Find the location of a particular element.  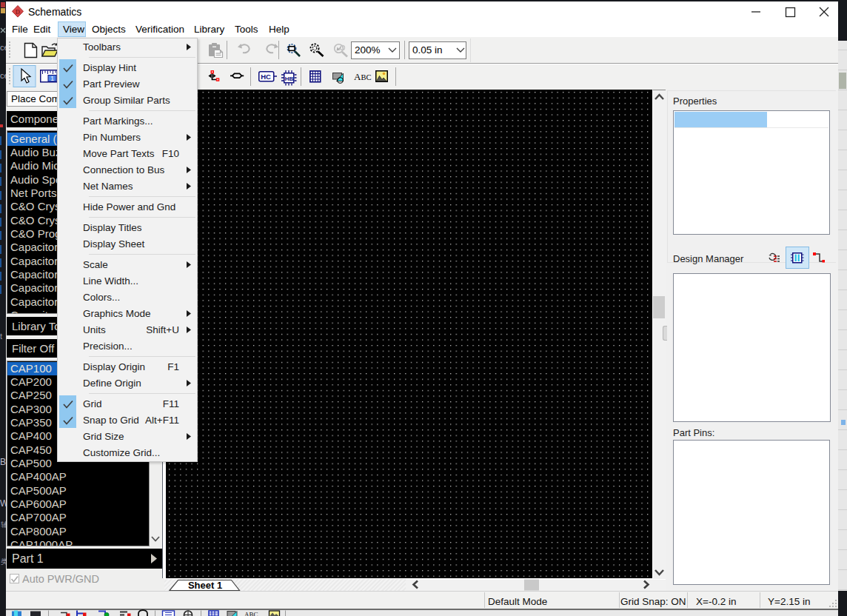

svg-text: 辅 is located at coordinates (3, 524).